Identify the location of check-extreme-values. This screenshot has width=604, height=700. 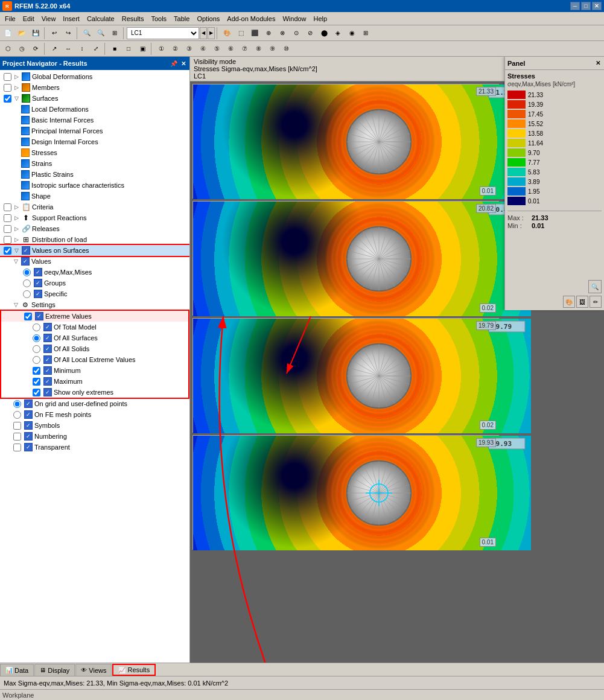
(28, 316).